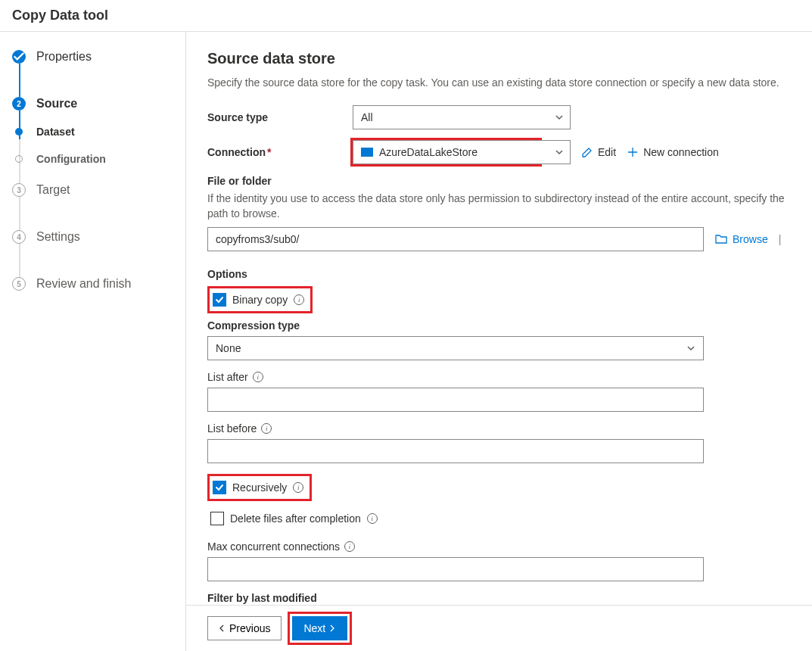 Image resolution: width=812 pixels, height=651 pixels. What do you see at coordinates (406, 16) in the screenshot?
I see `page-header: Copy Data tool` at bounding box center [406, 16].